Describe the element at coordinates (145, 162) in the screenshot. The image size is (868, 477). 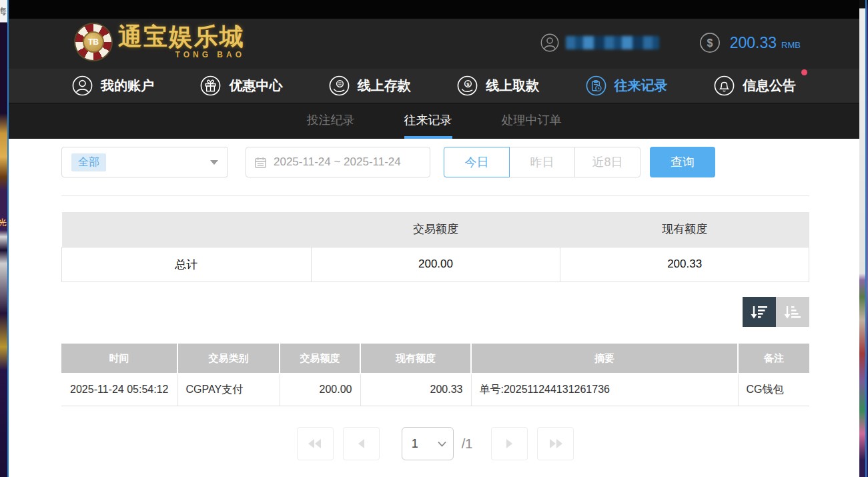
I see `type-select: 全部` at that location.